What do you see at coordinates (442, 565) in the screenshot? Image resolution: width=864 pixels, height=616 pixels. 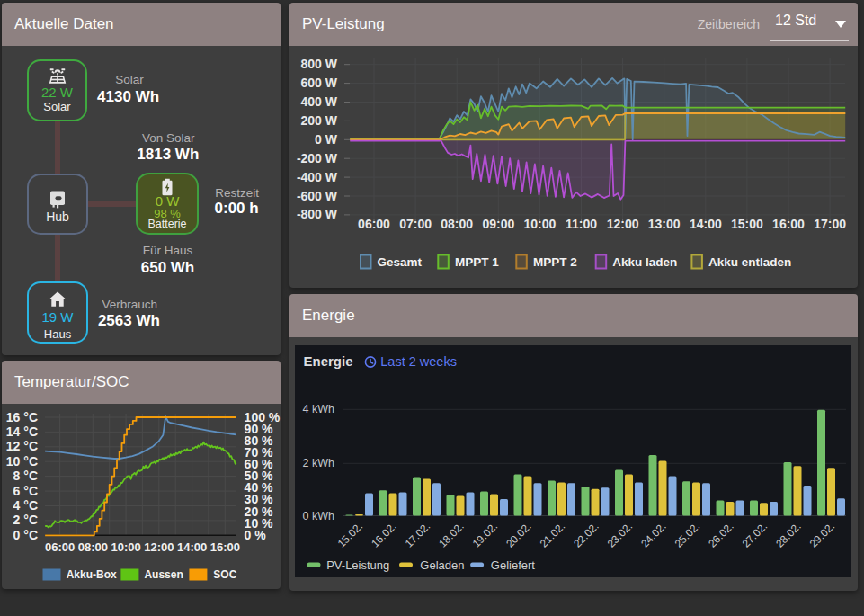 I see `svg-text: Geladen` at bounding box center [442, 565].